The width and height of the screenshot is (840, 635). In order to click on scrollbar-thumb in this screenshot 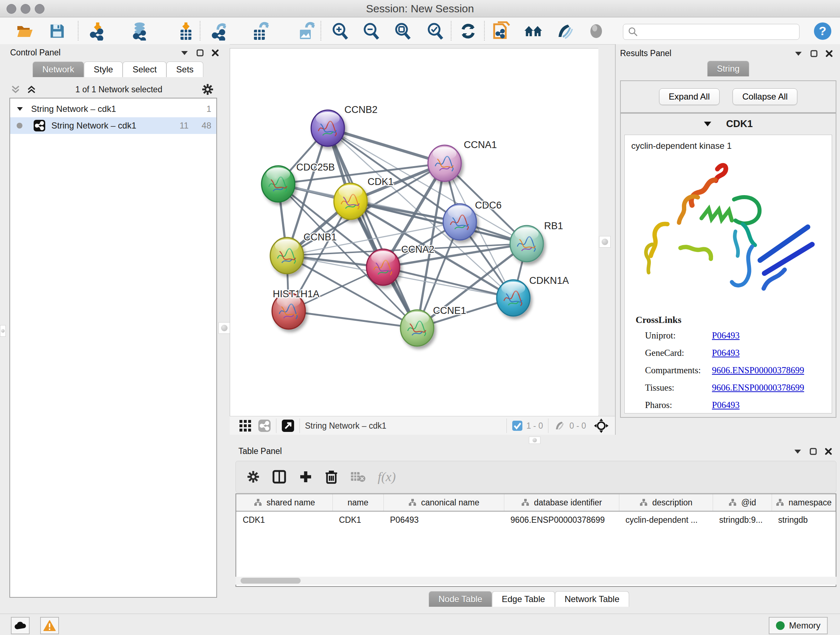, I will do `click(270, 581)`.